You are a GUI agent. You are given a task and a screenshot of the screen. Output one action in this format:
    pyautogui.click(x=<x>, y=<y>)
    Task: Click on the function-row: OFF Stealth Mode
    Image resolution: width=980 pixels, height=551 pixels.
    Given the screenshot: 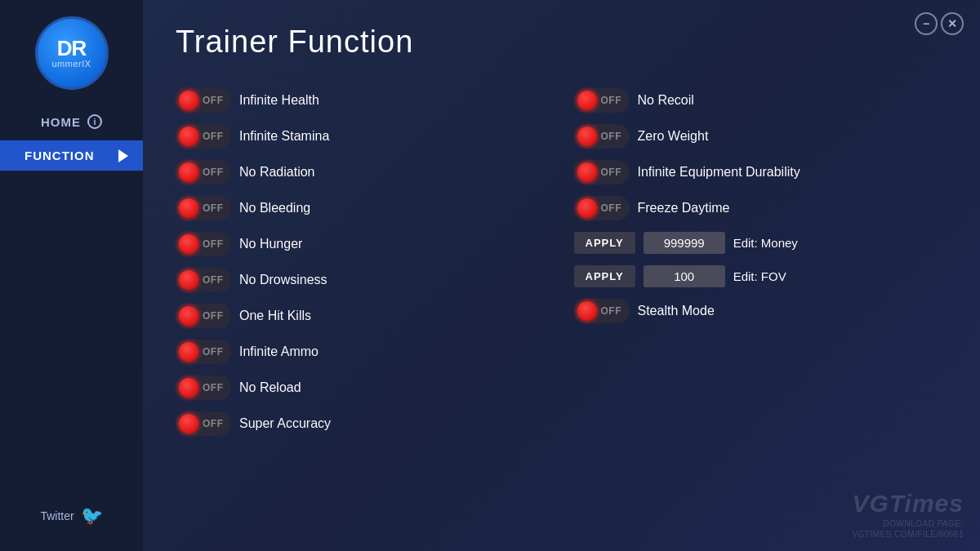 What is the action you would take?
    pyautogui.click(x=761, y=311)
    